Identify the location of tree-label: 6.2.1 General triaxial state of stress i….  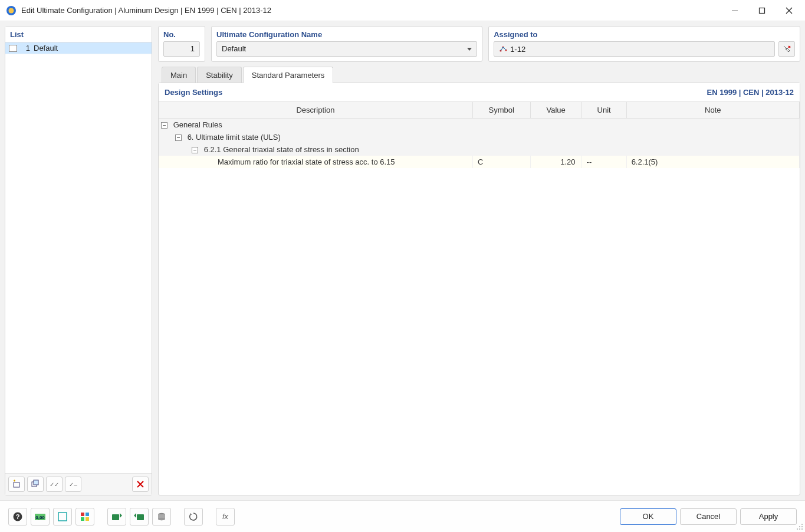
(282, 150).